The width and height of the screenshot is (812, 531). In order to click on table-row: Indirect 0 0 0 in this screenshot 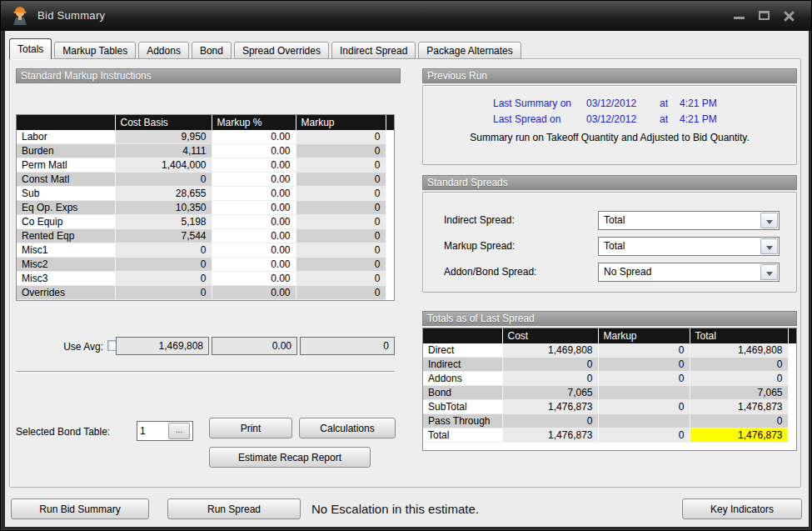, I will do `click(610, 365)`.